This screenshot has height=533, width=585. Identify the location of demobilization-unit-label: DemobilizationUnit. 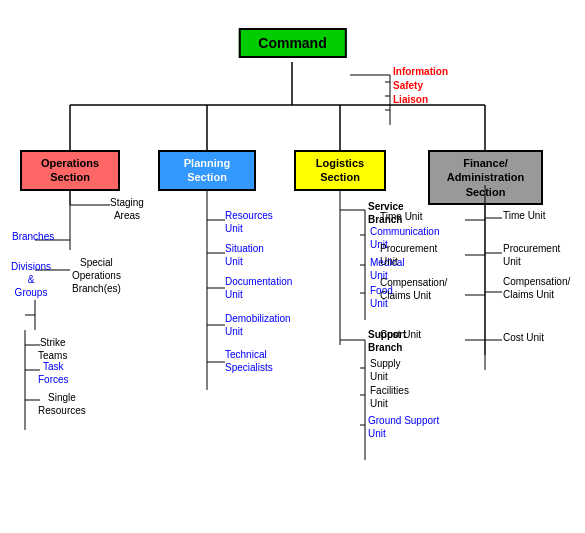
(258, 325).